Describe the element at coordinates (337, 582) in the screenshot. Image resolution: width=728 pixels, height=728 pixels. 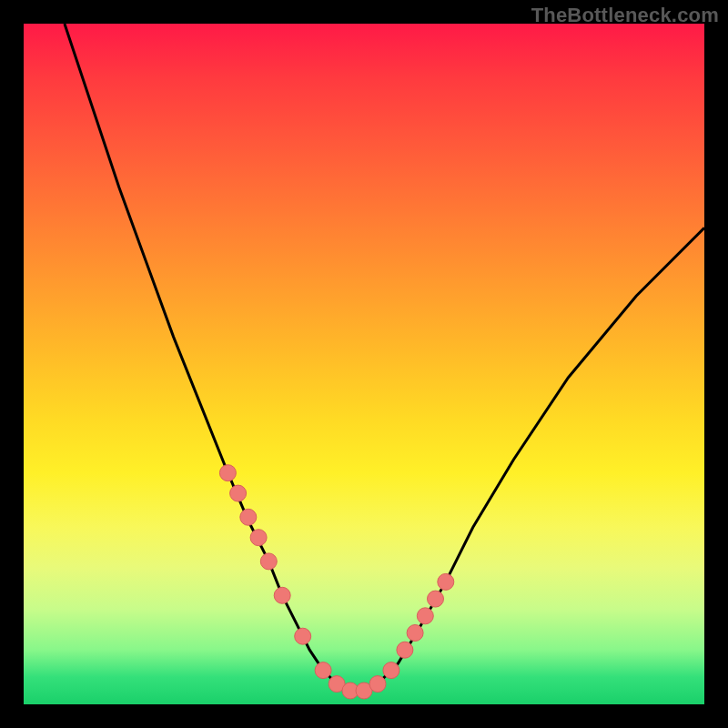
I see `marker-group` at that location.